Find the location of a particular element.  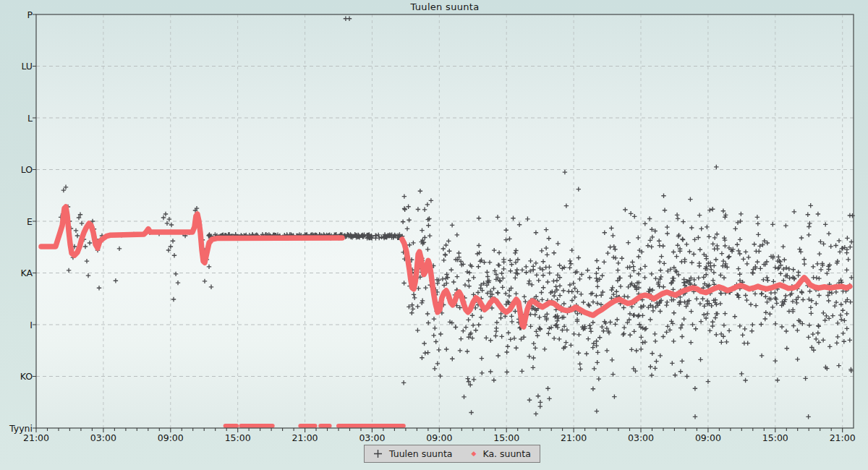

x-axis-label-6: 09:00 is located at coordinates (439, 438).